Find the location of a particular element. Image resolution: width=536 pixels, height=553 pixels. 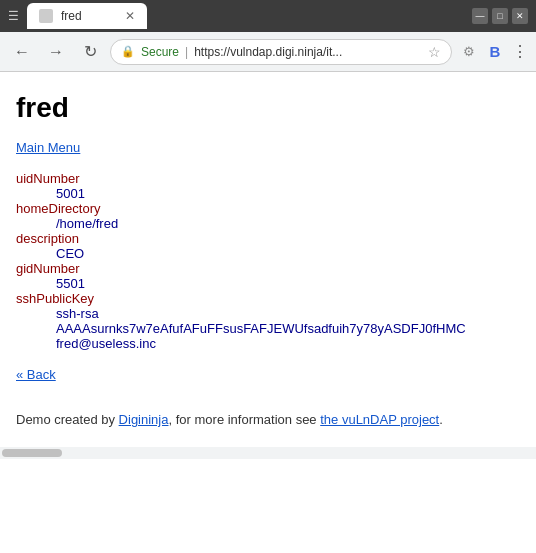

attr-value-homedirectory: /home/fred is located at coordinates (268, 224).